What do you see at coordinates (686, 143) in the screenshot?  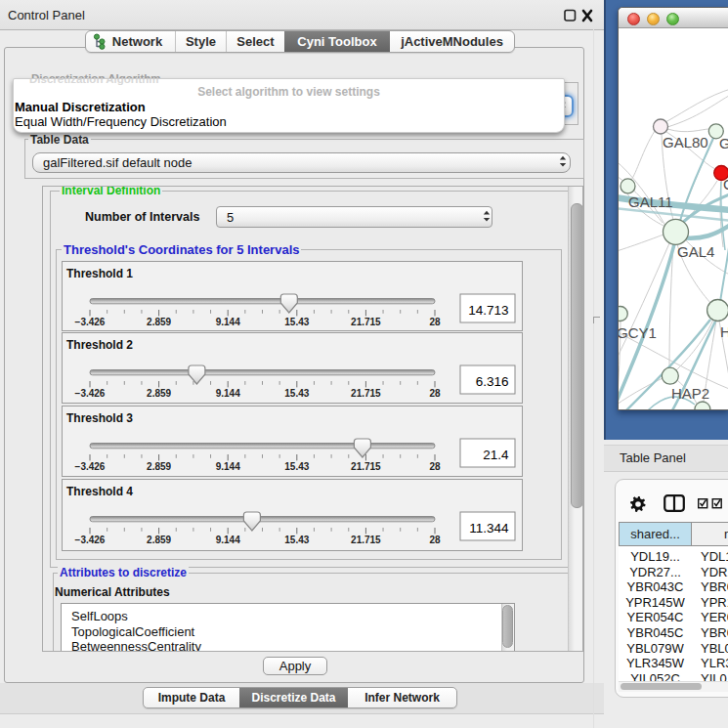 I see `svg-text: GAL80` at bounding box center [686, 143].